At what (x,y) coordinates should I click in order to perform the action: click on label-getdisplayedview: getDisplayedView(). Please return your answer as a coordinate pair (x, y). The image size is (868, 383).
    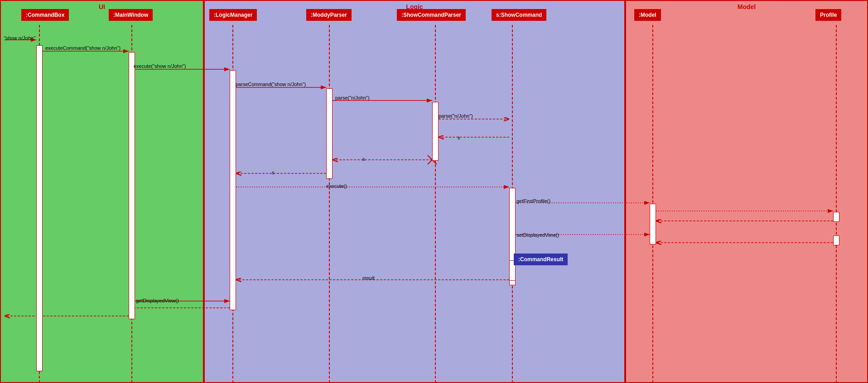
    Looking at the image, I should click on (158, 301).